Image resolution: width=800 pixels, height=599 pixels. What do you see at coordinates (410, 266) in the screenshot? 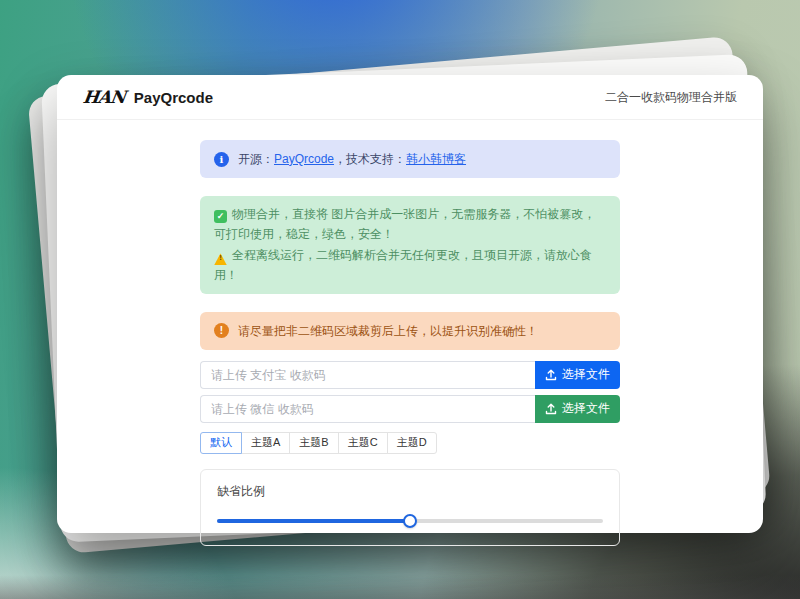
I see `success-line-2: !全程离线运行，二维码解析合并无任何更改，且项目开源，请放心食用！` at bounding box center [410, 266].